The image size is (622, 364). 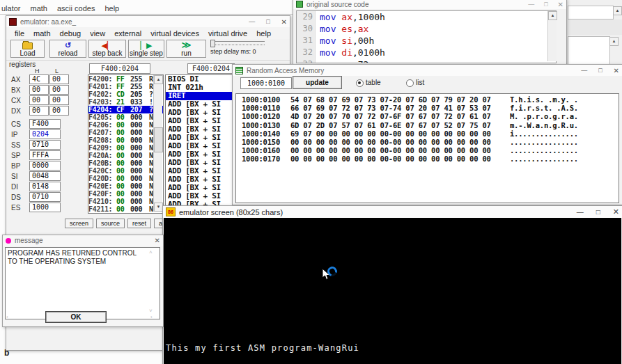 I want to click on register-SI-field: 0048, so click(x=45, y=176).